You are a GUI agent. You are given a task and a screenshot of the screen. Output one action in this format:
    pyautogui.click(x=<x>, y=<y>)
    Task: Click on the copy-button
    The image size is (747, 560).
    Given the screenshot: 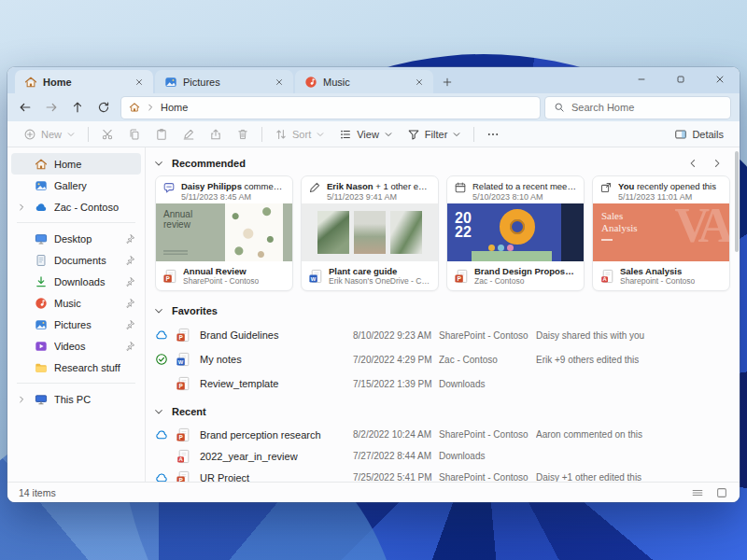 What is the action you would take?
    pyautogui.click(x=134, y=134)
    